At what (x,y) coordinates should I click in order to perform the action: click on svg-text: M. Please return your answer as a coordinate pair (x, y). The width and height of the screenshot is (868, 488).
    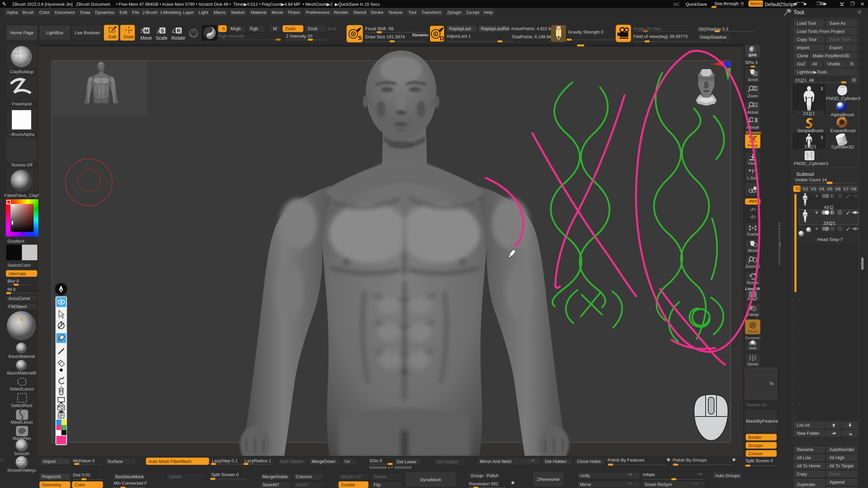
    Looking at the image, I should click on (146, 30).